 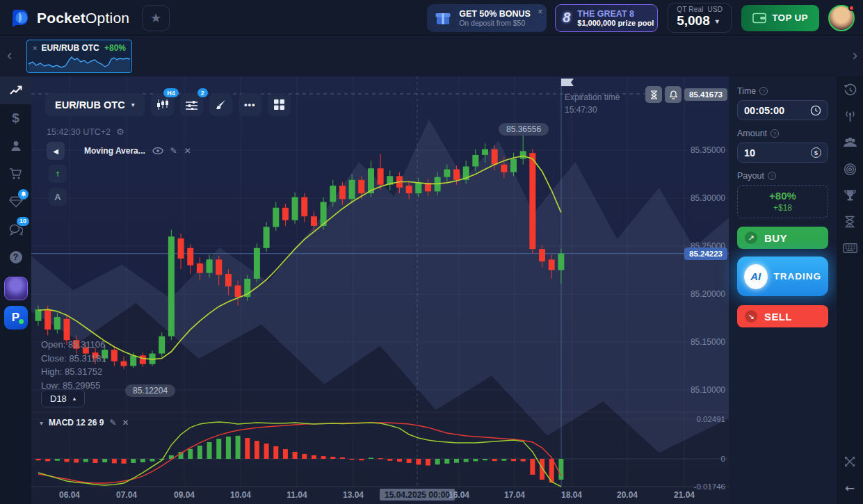 I want to click on tab-close-icon: ×, so click(x=35, y=48).